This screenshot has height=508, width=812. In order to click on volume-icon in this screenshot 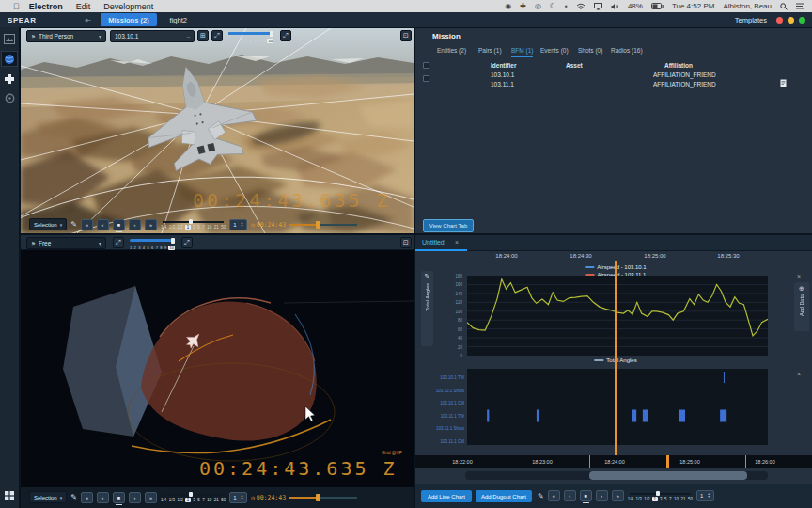, I will do `click(615, 7)`.